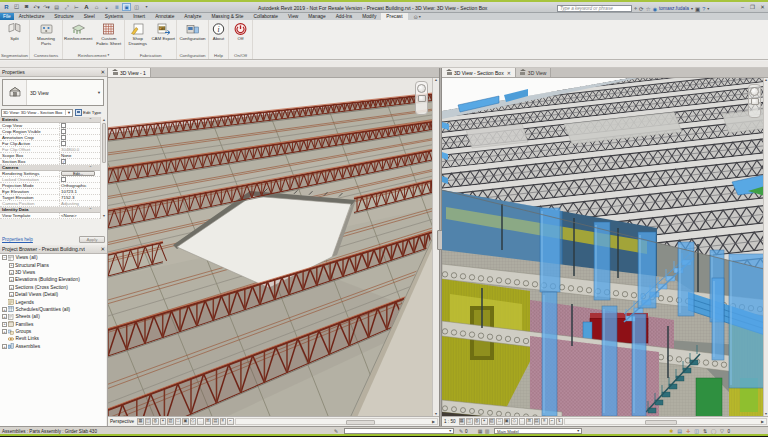 The height and width of the screenshot is (437, 768). Describe the element at coordinates (754, 101) in the screenshot. I see `navigation-bar-right-view` at that location.